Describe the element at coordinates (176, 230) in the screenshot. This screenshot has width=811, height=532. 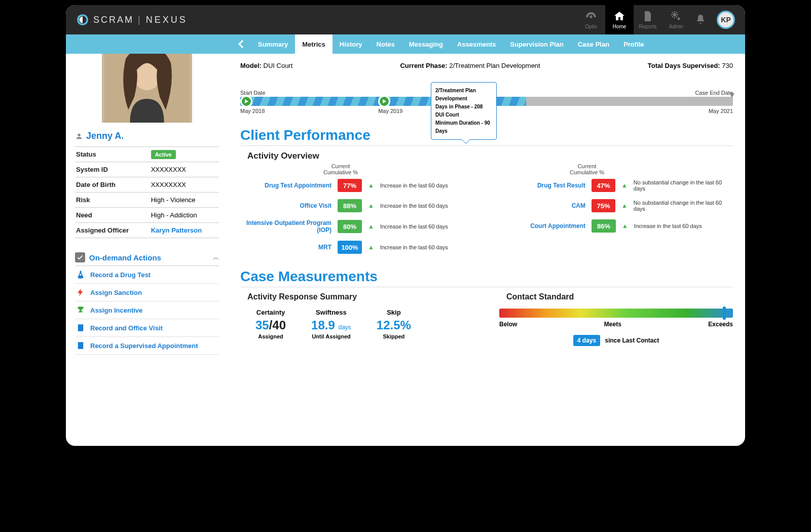
I see `officer-link: Karyn Patterson` at that location.